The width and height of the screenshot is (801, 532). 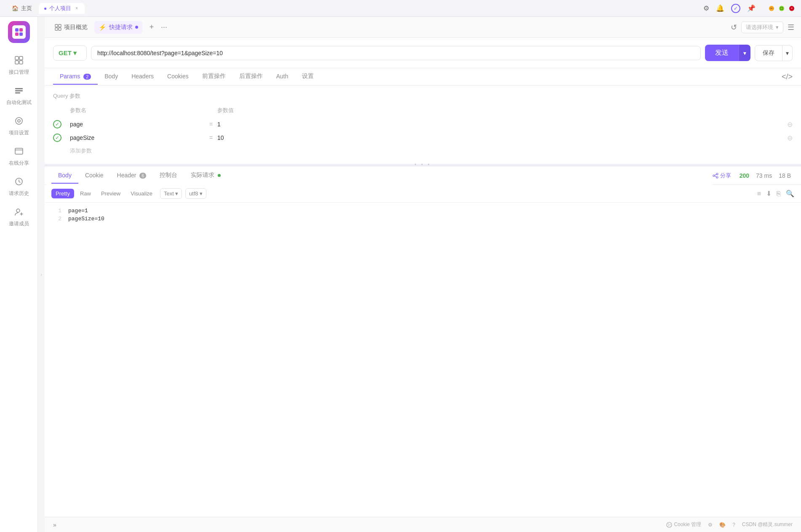 What do you see at coordinates (142, 194) in the screenshot?
I see `format-visualize: Visualize` at bounding box center [142, 194].